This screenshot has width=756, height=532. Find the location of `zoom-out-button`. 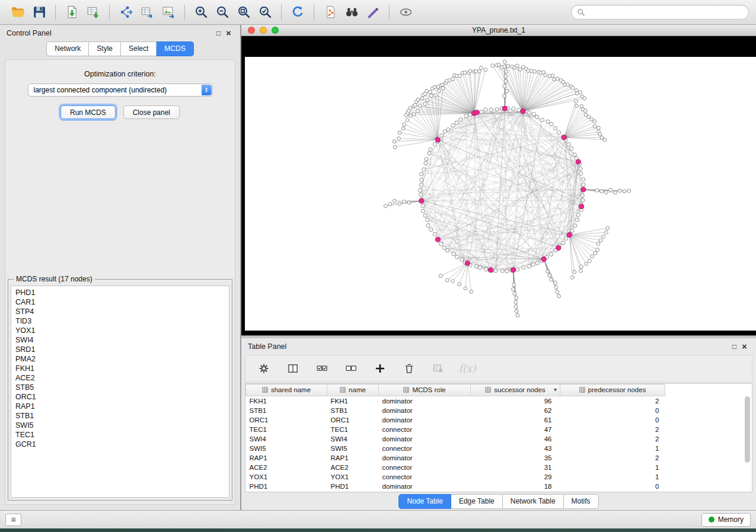

zoom-out-button is located at coordinates (222, 12).